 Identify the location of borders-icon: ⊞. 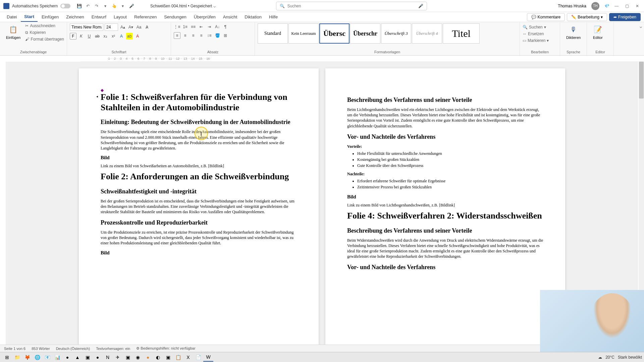
(225, 36).